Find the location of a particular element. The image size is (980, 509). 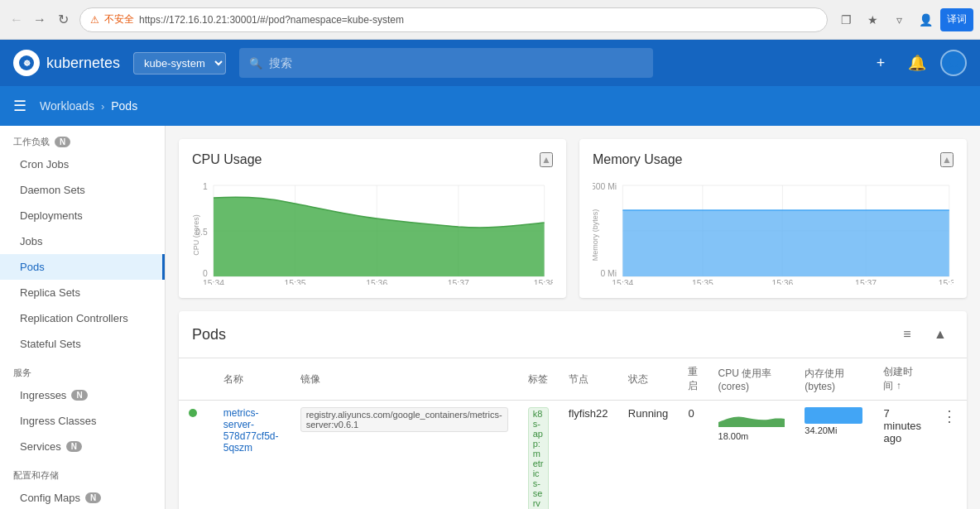

svg-text: 15:38 is located at coordinates (946, 281).